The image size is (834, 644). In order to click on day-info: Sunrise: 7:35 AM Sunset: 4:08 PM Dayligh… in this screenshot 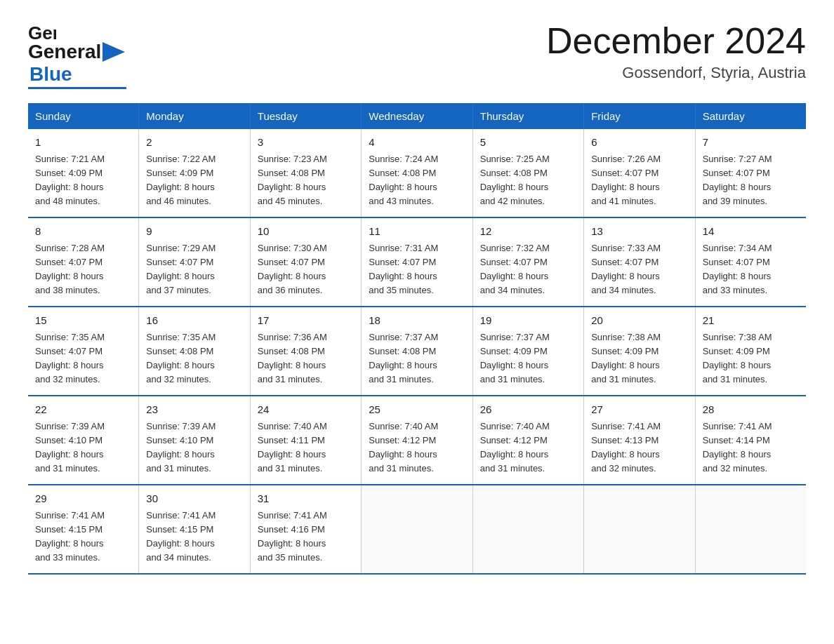, I will do `click(194, 359)`.